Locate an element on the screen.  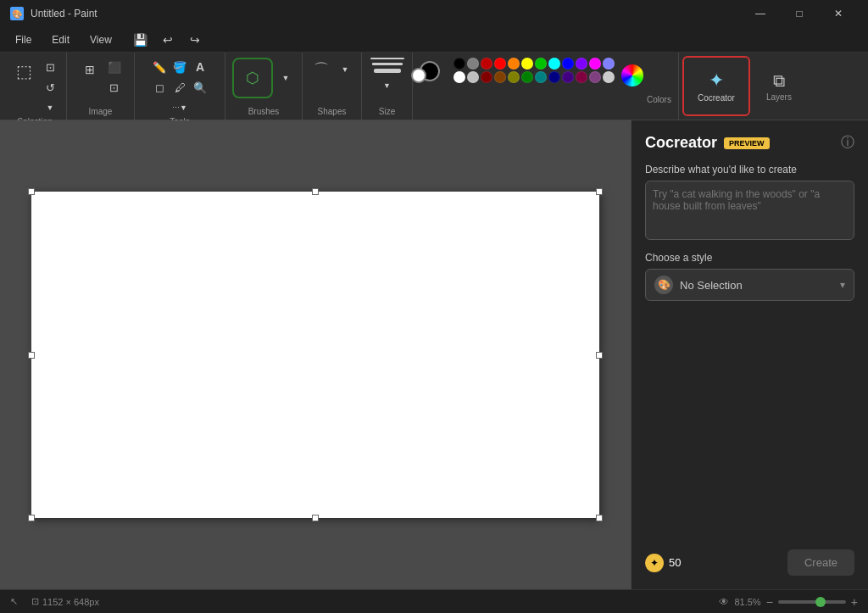
cursor-icon-area: ↖ is located at coordinates (14, 602).